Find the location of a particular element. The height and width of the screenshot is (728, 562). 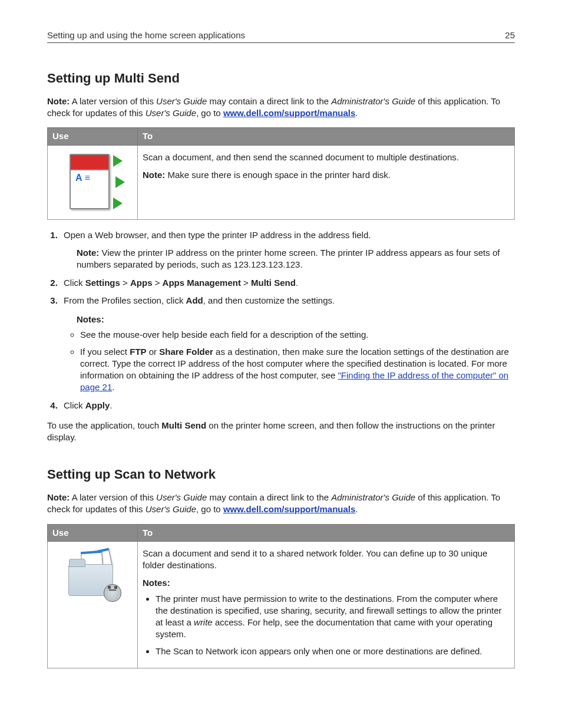

page-number: 25 is located at coordinates (510, 35).